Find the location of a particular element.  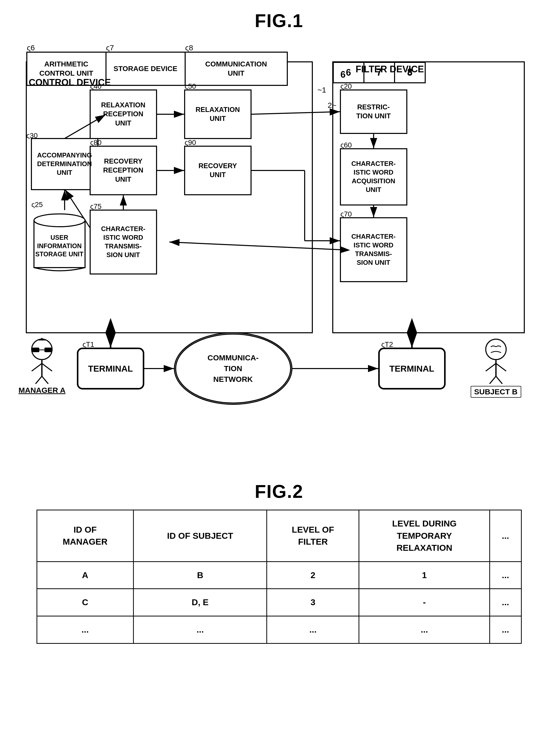

fig1-title: FIG.1 is located at coordinates (279, 18).